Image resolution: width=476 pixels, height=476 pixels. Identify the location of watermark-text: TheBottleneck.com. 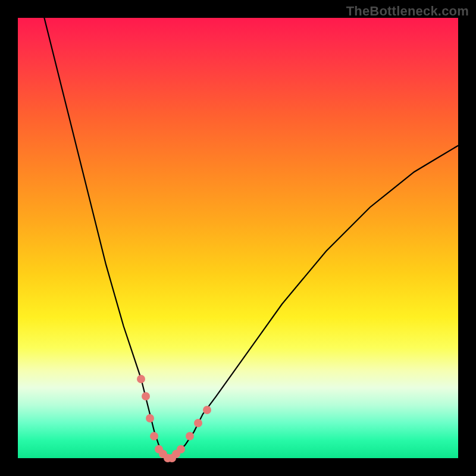
(408, 11).